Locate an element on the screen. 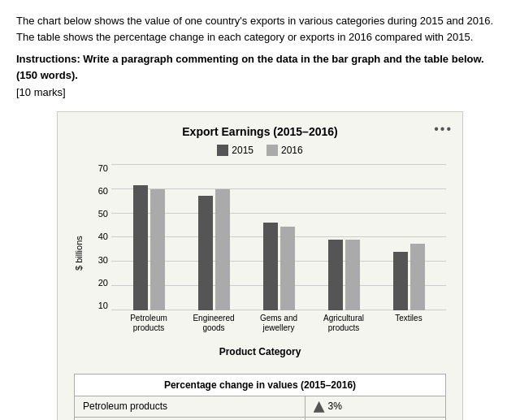 The height and width of the screenshot is (420, 520). y-label-40: 40 is located at coordinates (99, 237).